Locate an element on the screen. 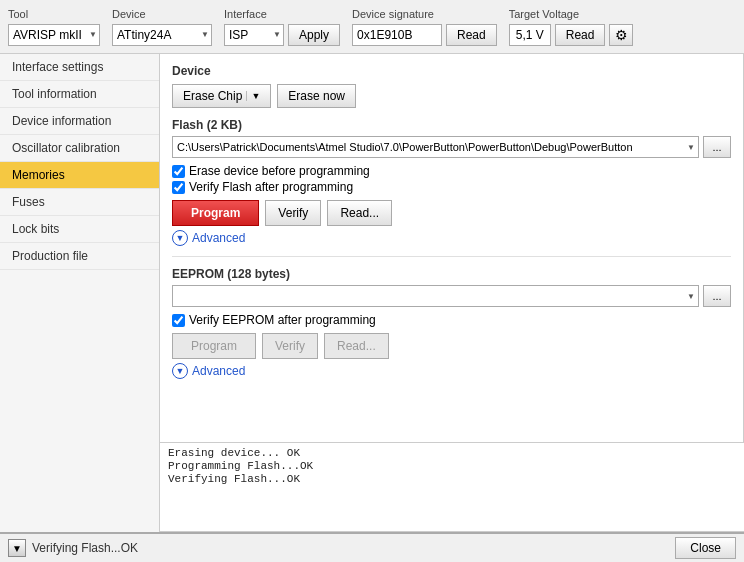 The height and width of the screenshot is (562, 744). sidebar-item-lock-bits: Lock bits is located at coordinates (80, 230).